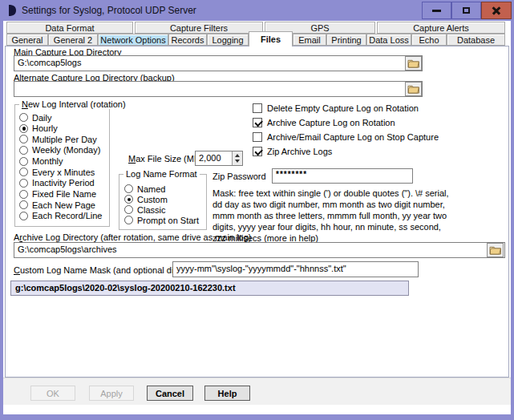  What do you see at coordinates (295, 269) in the screenshot?
I see `custom-mask-input: yyyy-mm"\syslog-"yyyymmdd"-"hhnnss".txt"` at bounding box center [295, 269].